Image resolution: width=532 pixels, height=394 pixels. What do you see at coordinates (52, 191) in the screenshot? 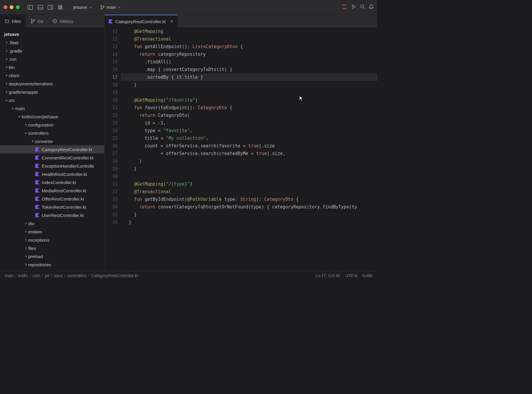
I see `tree-item: MediaRestController.kt` at bounding box center [52, 191].